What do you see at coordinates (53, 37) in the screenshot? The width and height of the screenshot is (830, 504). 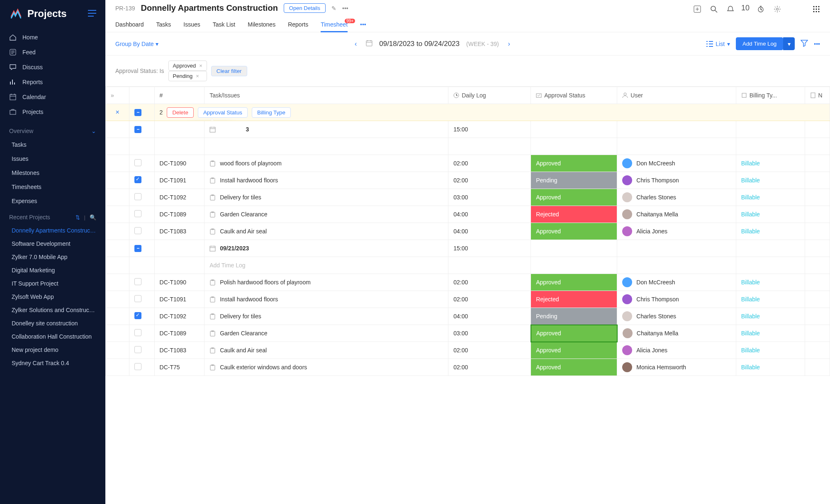 I see `nav-home: Home` at bounding box center [53, 37].